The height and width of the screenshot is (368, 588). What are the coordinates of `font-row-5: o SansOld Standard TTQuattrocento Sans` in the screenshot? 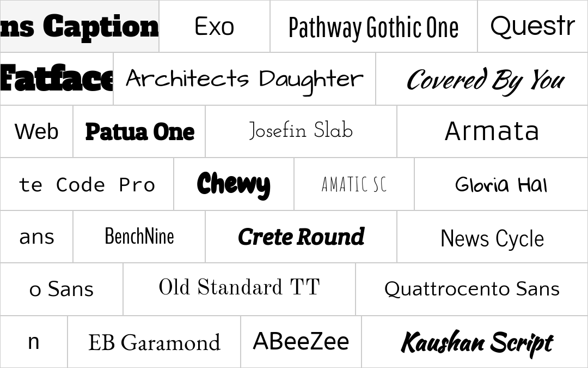 It's located at (294, 289).